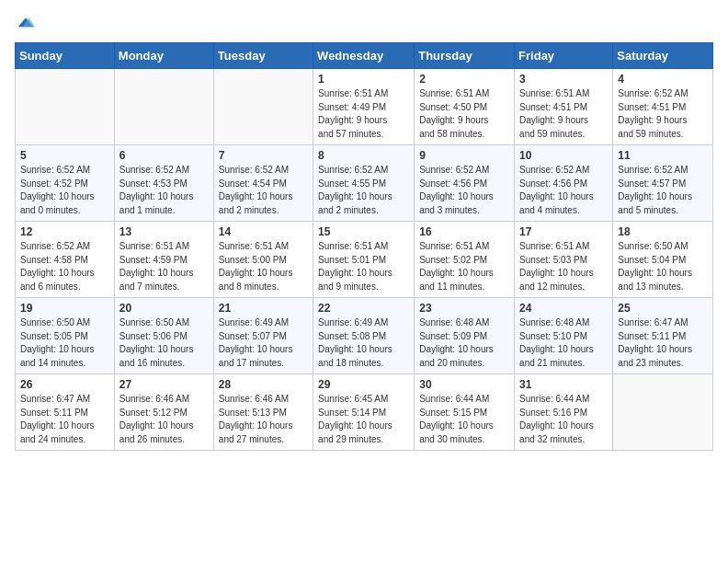 This screenshot has height=563, width=728. I want to click on day-number: 10, so click(563, 155).